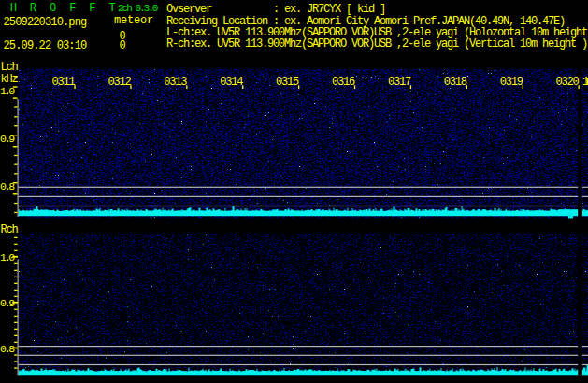  I want to click on svg-text: 0312, so click(120, 82).